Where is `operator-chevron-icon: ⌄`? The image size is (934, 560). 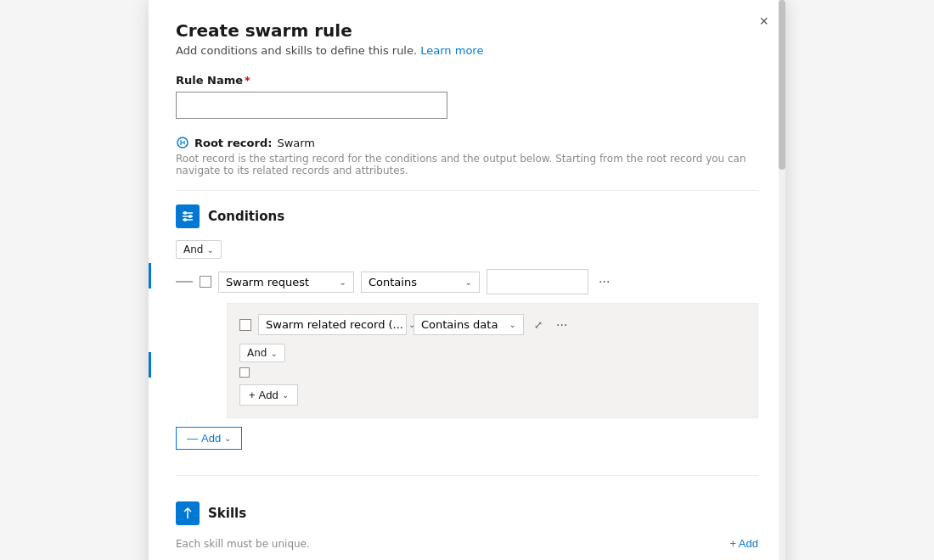 operator-chevron-icon: ⌄ is located at coordinates (469, 282).